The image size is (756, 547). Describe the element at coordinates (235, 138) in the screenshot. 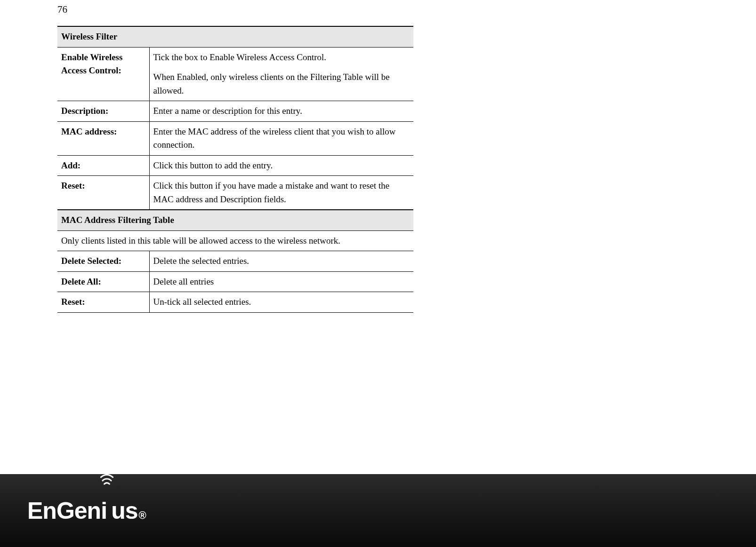

I see `table-row: MAC address: Enter the MAC address of th…` at that location.